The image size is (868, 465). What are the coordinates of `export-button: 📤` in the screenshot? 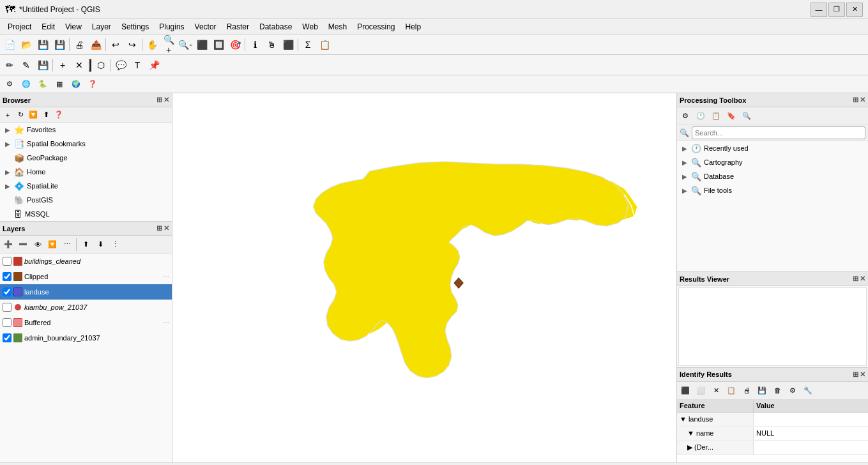 It's located at (96, 45).